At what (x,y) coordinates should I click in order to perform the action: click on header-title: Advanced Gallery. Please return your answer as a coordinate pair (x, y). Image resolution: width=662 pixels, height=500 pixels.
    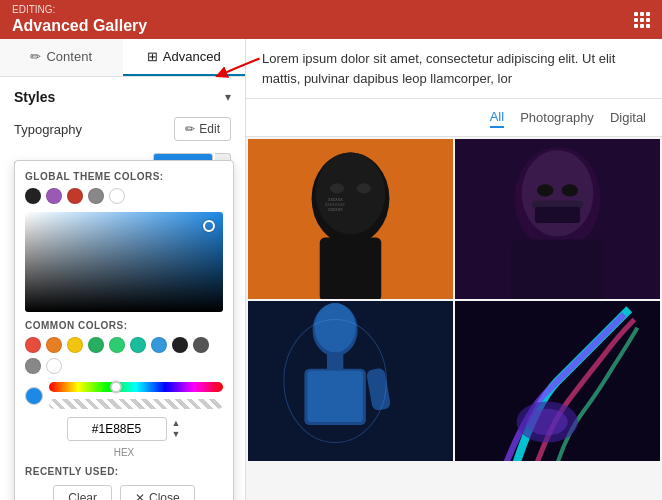
    Looking at the image, I should click on (80, 26).